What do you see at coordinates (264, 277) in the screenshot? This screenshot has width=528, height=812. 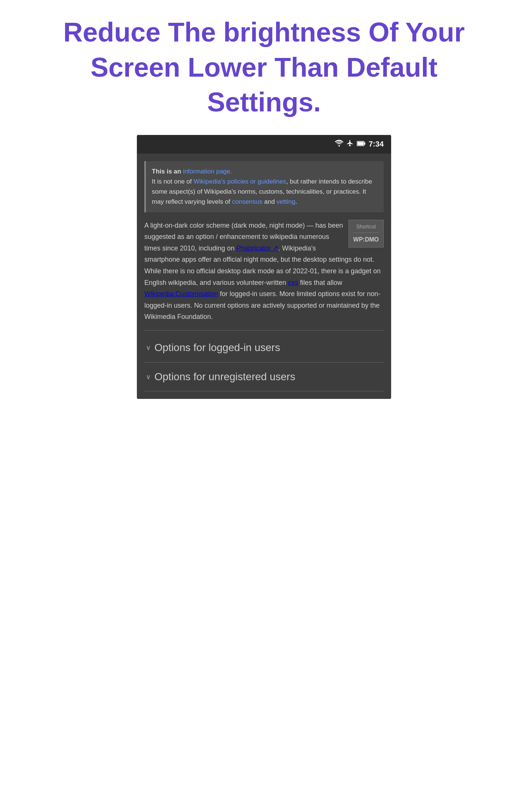 I see `content-area: This is an information page. It is not o…` at bounding box center [264, 277].